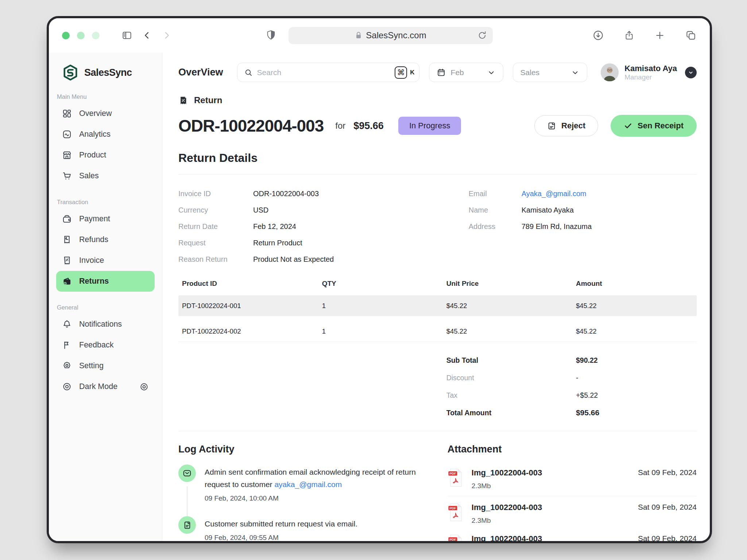  Describe the element at coordinates (482, 35) in the screenshot. I see `reload-icon` at that location.